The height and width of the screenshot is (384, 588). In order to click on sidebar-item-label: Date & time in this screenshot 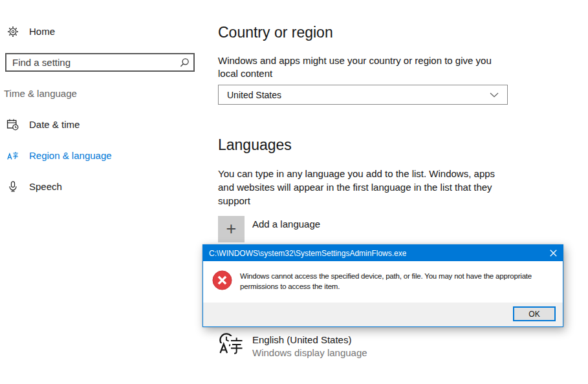, I will do `click(54, 124)`.